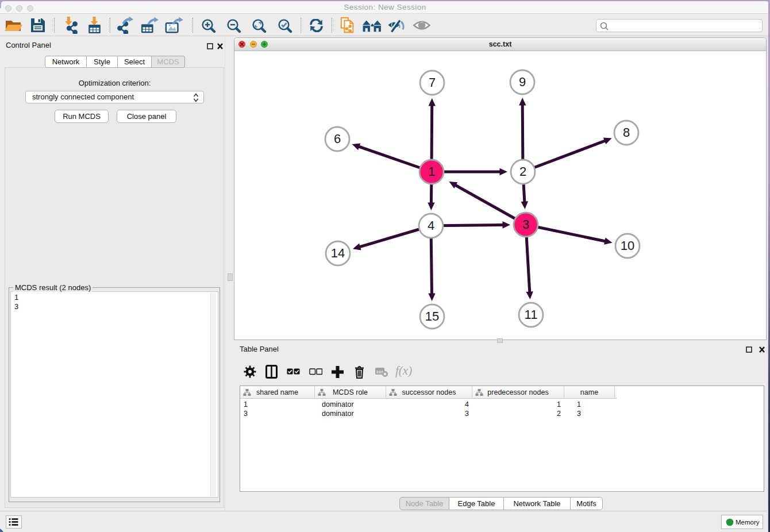  What do you see at coordinates (626, 132) in the screenshot?
I see `svg-text: 8` at bounding box center [626, 132].